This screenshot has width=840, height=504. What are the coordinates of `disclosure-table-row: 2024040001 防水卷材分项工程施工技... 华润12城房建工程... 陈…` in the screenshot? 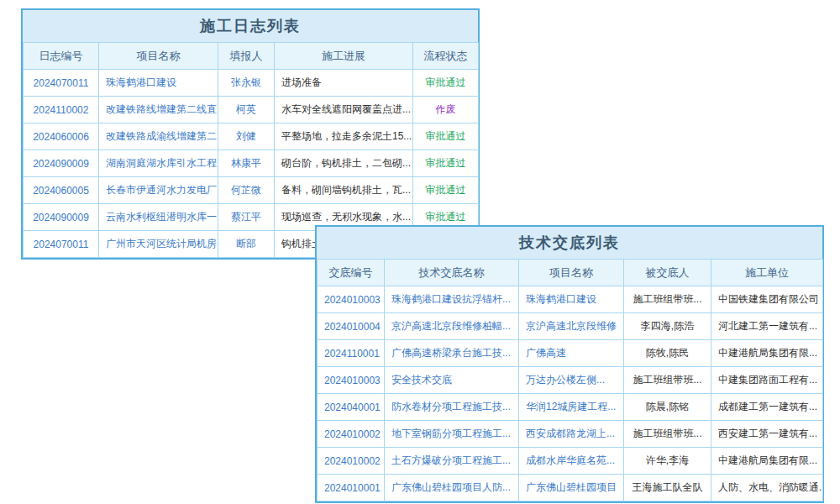 It's located at (570, 407).